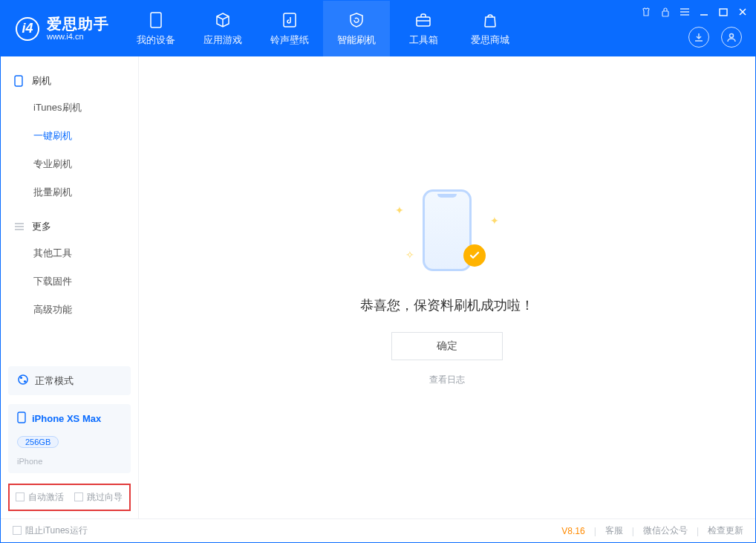 Image resolution: width=756 pixels, height=543 pixels. I want to click on check-update-link: 检查更新, so click(726, 530).